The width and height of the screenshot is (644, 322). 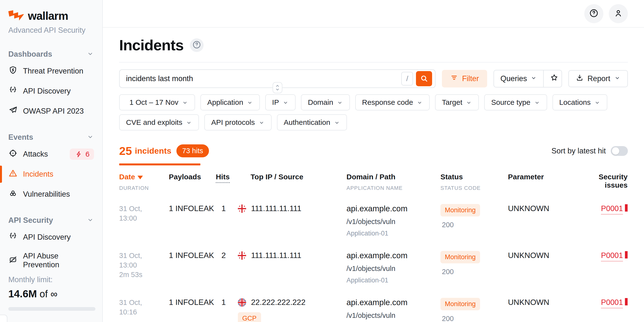 What do you see at coordinates (374, 268) in the screenshot?
I see `table-row: 31 Oct,13:002m 53s 1 INFOLEAK 2 111.111.…` at bounding box center [374, 268].